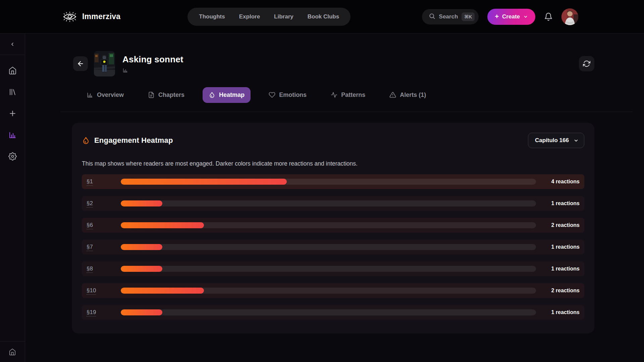  Describe the element at coordinates (133, 140) in the screenshot. I see `card-title: Engagement Heatmap` at that location.